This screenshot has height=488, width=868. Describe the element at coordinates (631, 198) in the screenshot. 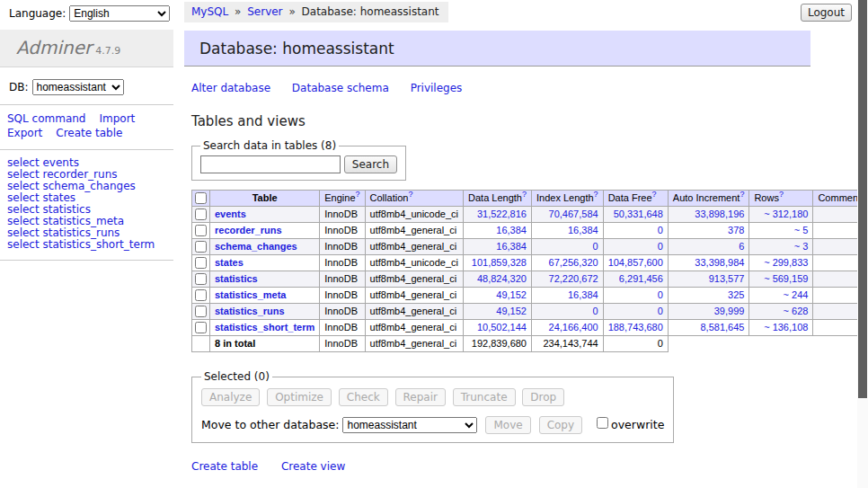

I see `column-label: Data Free` at that location.